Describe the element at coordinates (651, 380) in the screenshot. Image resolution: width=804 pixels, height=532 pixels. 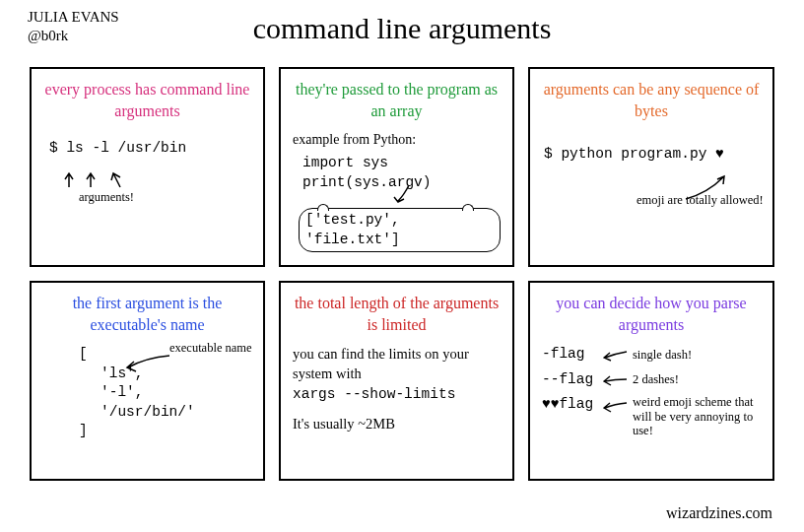
I see `panel-parse: you can decide how you parse arguments -…` at that location.